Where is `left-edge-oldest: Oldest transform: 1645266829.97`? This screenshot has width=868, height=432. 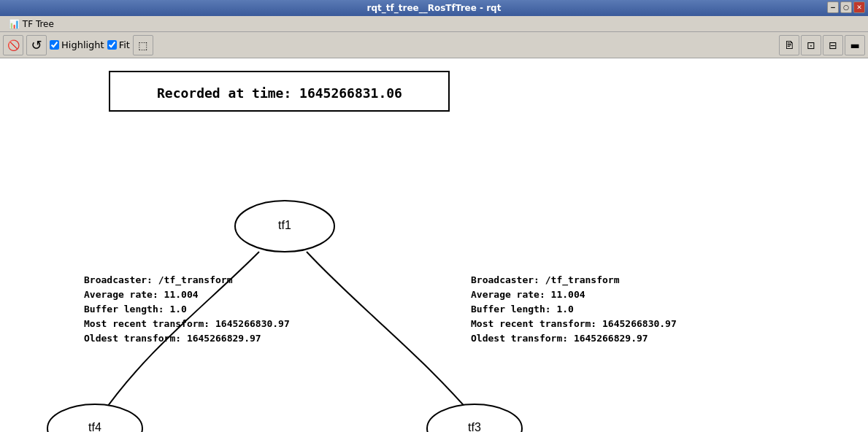
left-edge-oldest: Oldest transform: 1645266829.97 is located at coordinates (172, 339).